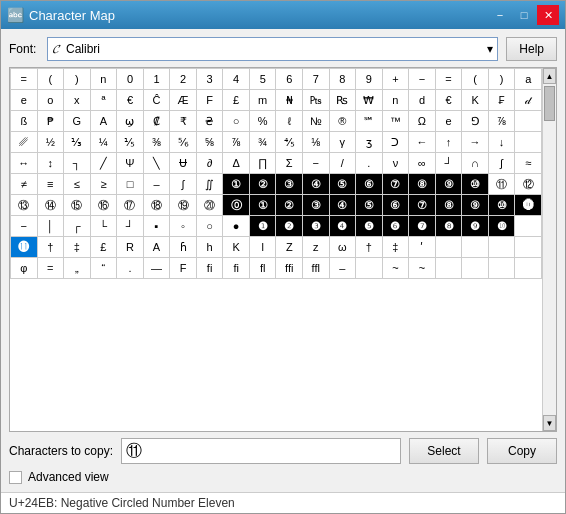  What do you see at coordinates (316, 142) in the screenshot?
I see `char-cell: ⅛` at bounding box center [316, 142].